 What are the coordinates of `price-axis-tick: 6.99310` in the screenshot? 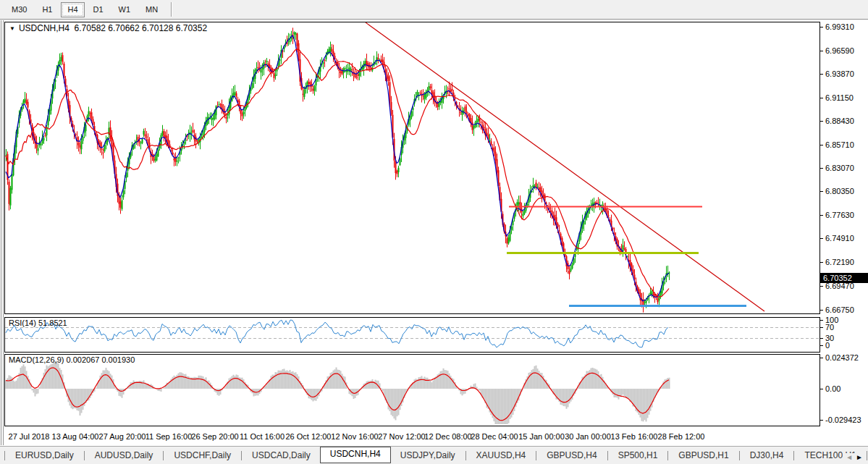 It's located at (840, 27).